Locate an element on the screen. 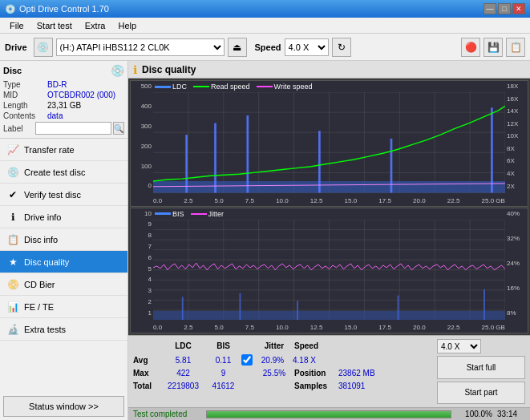 This screenshot has width=530, height=420. stats-total-bis: 41612 is located at coordinates (223, 386).